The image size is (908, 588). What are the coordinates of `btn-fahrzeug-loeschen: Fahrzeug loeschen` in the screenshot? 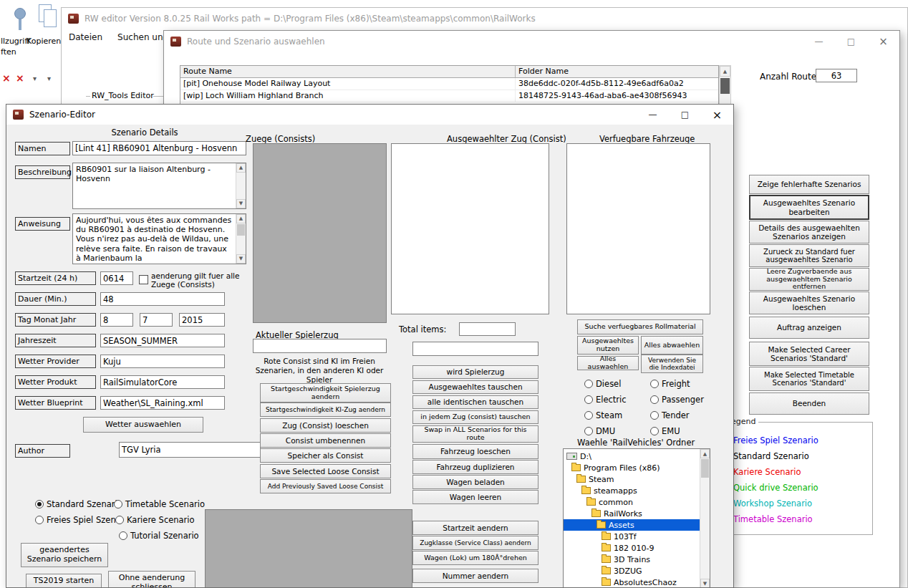 It's located at (475, 451).